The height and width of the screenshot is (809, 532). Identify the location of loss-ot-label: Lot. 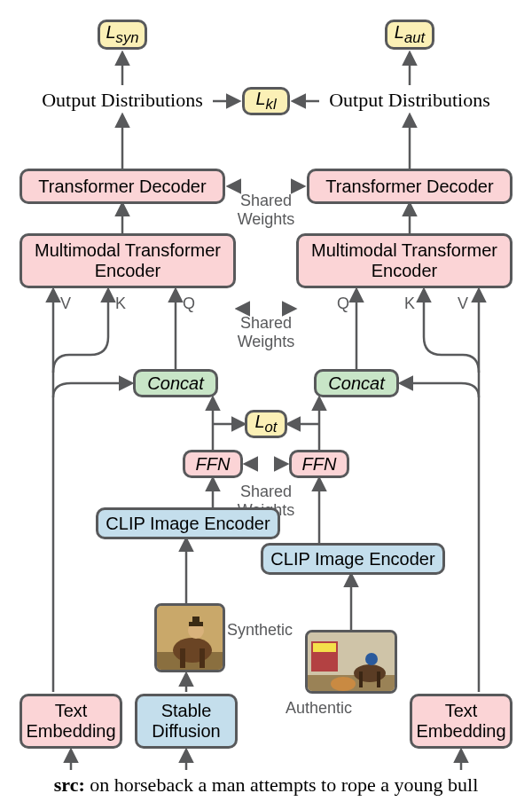
(266, 424).